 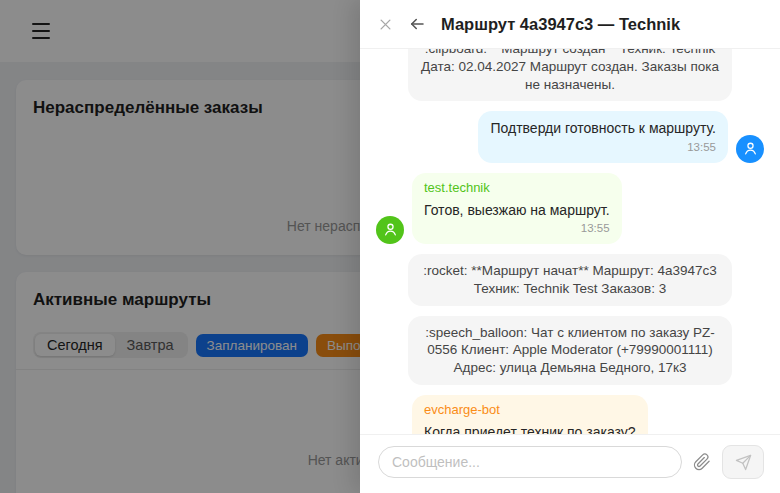 I want to click on message-bubble: test.technikГотов, выезжаю на маршрут.13…, so click(x=517, y=208).